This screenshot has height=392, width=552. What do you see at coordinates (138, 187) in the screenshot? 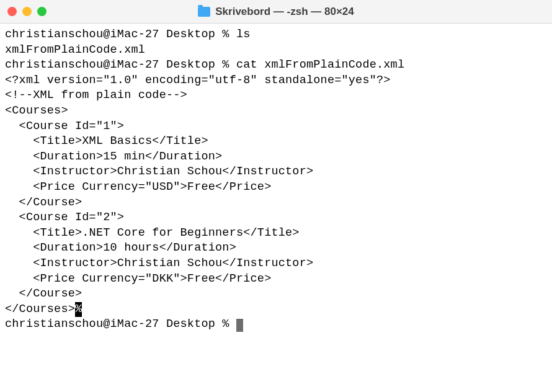
I see `terminal-line: <Price Currency="USD">Free</Price>` at bounding box center [138, 187].